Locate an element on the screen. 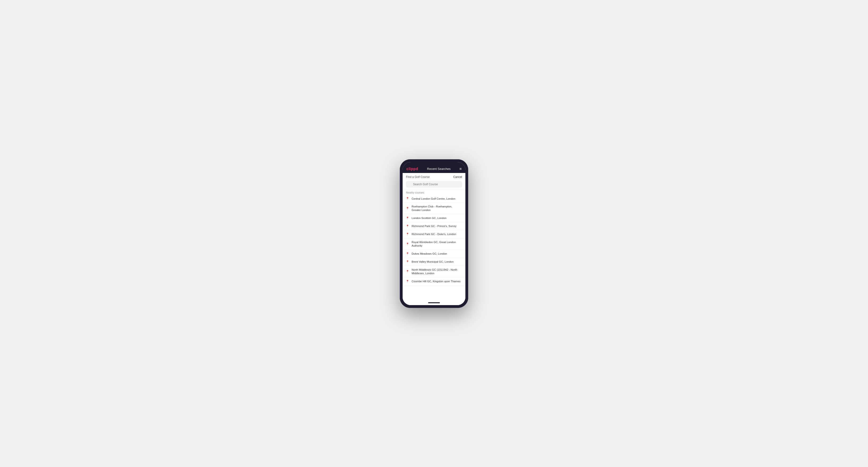 The width and height of the screenshot is (868, 467). list-item: 📍 Brent Valley Municipal GC, London is located at coordinates (434, 262).